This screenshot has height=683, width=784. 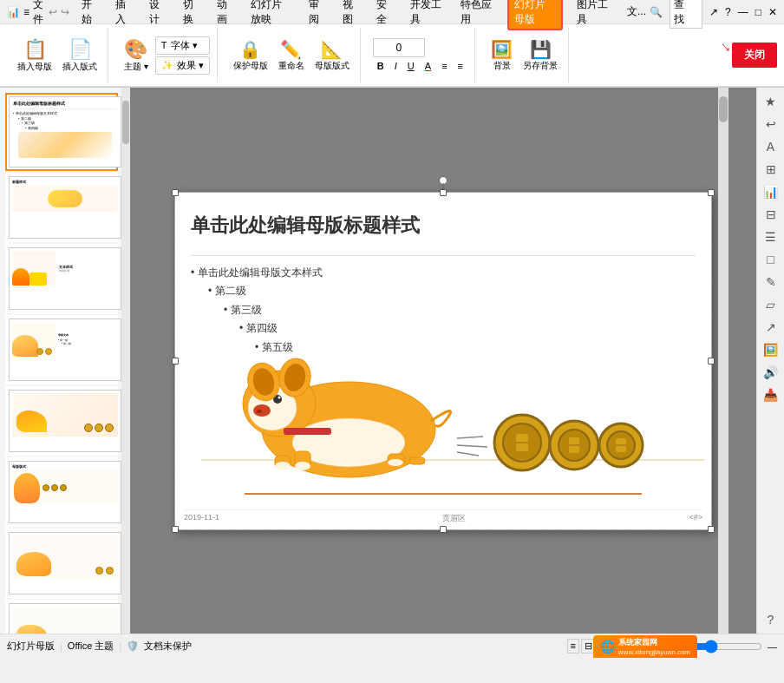 I want to click on handle-br, so click(x=711, y=529).